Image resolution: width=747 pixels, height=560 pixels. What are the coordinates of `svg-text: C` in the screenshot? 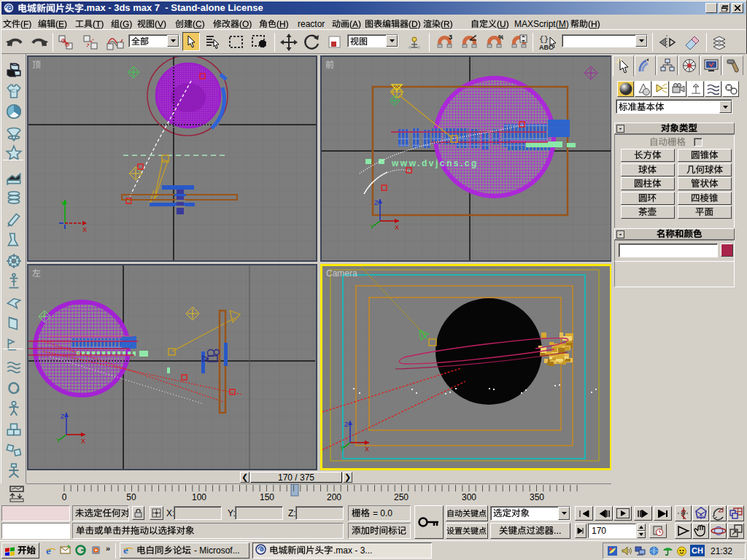 It's located at (14, 90).